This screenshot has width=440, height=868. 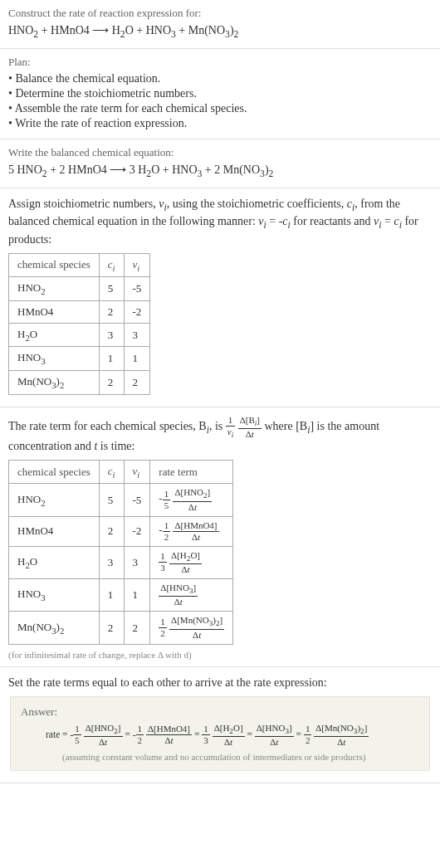 What do you see at coordinates (220, 32) in the screenshot?
I see `unbalanced-equation: HNO2 + HMnO4 ⟶ H2O + HNO3 + Mn(NO3)2` at bounding box center [220, 32].